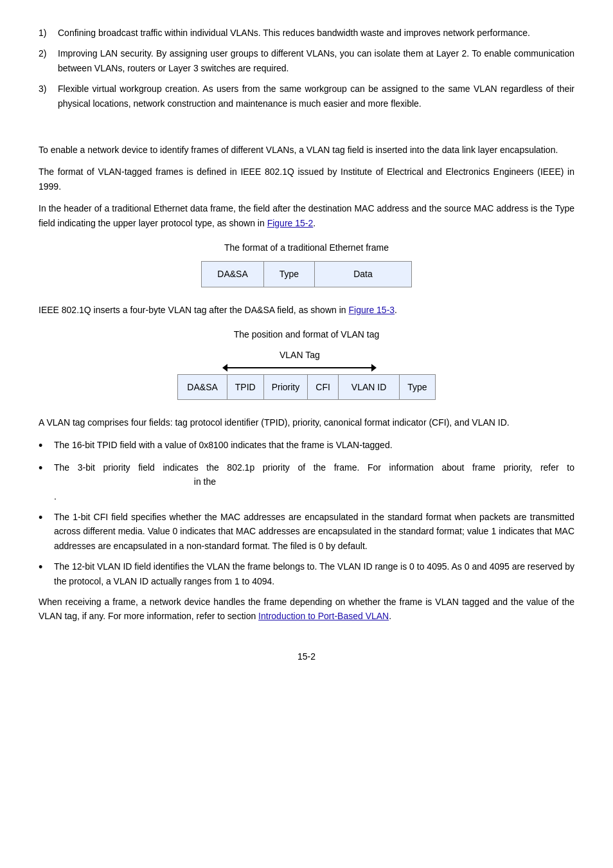 The width and height of the screenshot is (613, 868). Describe the element at coordinates (245, 387) in the screenshot. I see `vlan-cell-tpid: TPID` at that location.